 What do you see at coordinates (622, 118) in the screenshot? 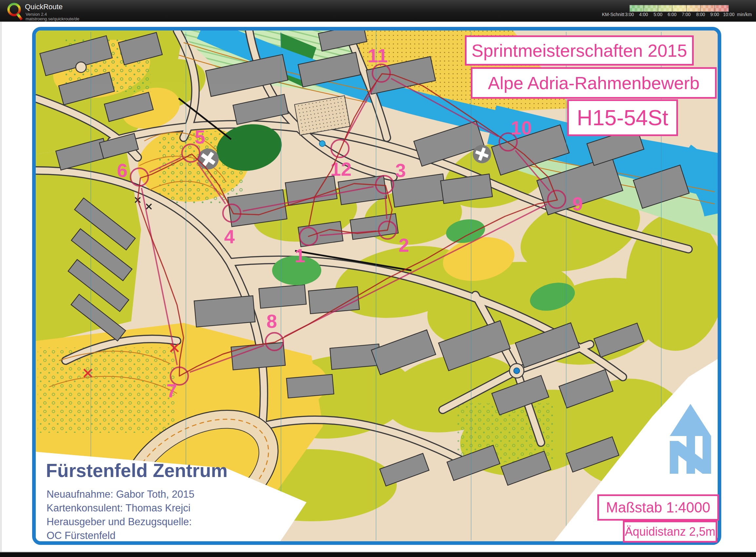
I see `course-category-box: H15-54St` at bounding box center [622, 118].